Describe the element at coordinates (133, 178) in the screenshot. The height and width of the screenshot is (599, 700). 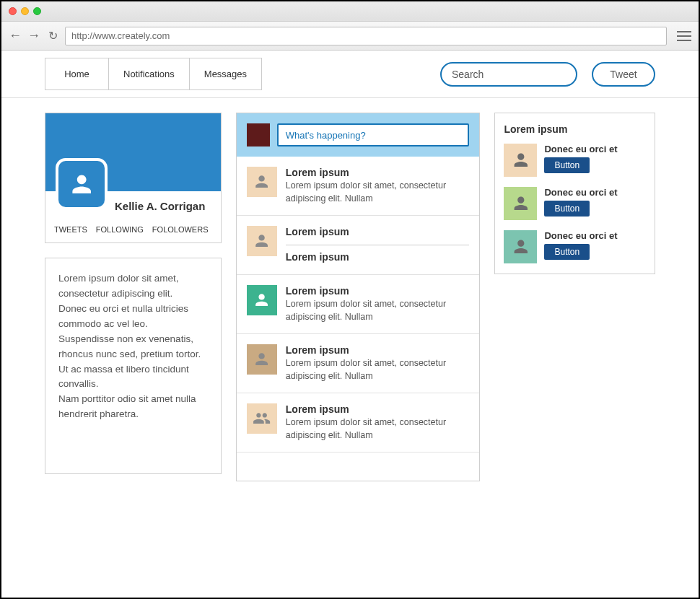
I see `profile-card: Kellie A. Corrigan TWEETS FOLLOWING FOLO…` at that location.